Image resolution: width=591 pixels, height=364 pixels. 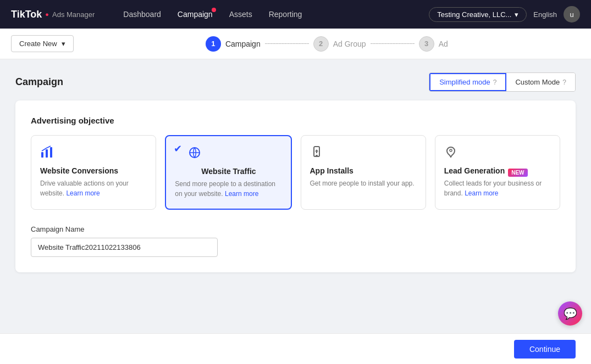 I want to click on lead-generation-icon, so click(x=498, y=154).